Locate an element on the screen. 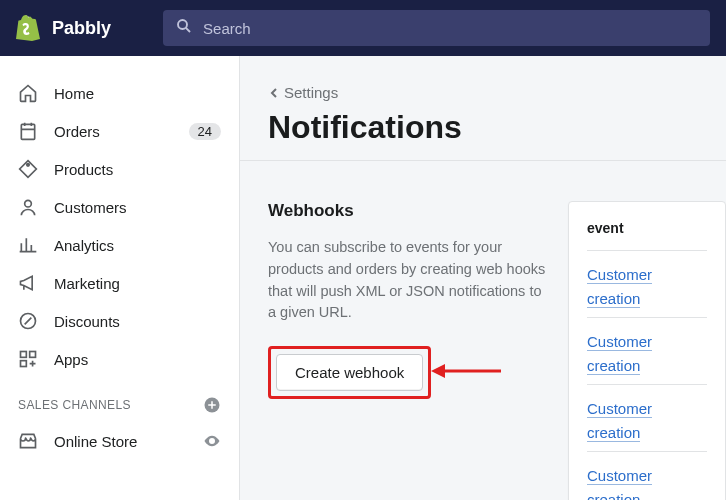  person-icon is located at coordinates (28, 207).